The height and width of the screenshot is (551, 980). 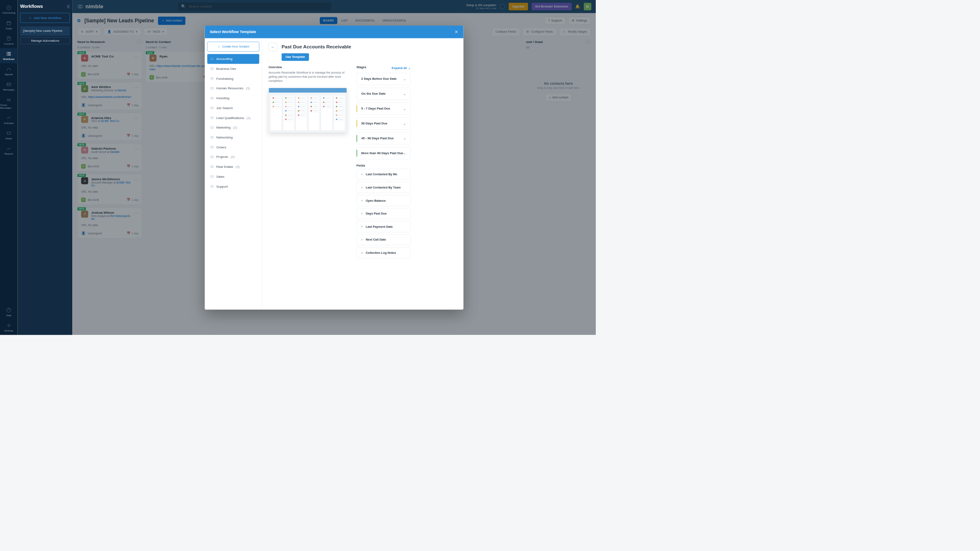 I want to click on field-row: Open Balance, so click(x=384, y=201).